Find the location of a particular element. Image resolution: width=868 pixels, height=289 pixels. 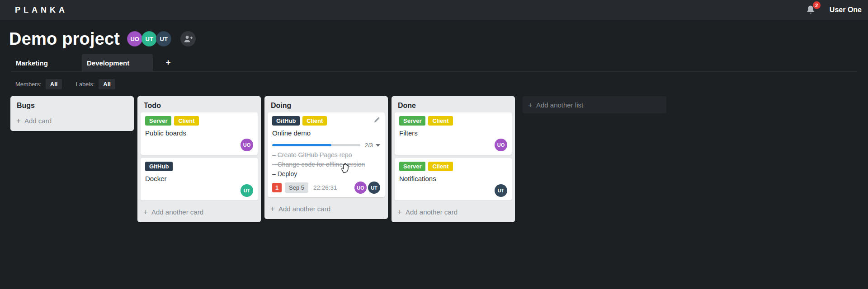

card-footer: 1Sep 522:26:31UOUT is located at coordinates (326, 188).